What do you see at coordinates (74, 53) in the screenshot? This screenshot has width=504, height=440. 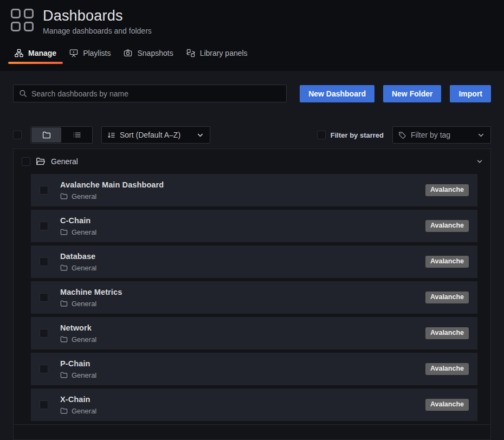 I see `presentation-play-icon` at bounding box center [74, 53].